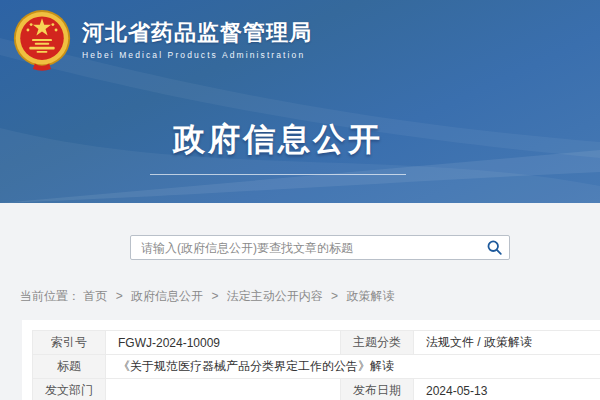 This screenshot has height=400, width=600. I want to click on search-button, so click(494, 248).